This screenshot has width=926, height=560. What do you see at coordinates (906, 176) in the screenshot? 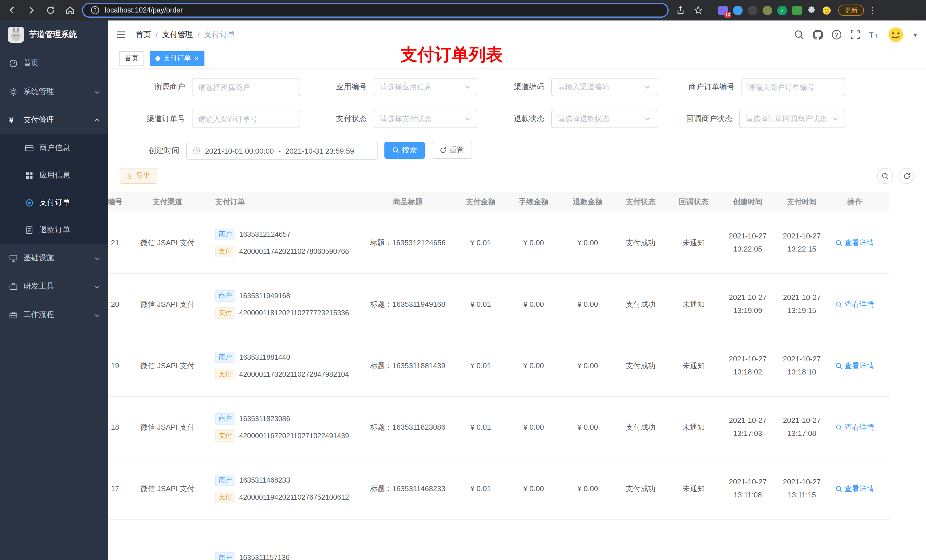
I see `refresh-table-button` at bounding box center [906, 176].